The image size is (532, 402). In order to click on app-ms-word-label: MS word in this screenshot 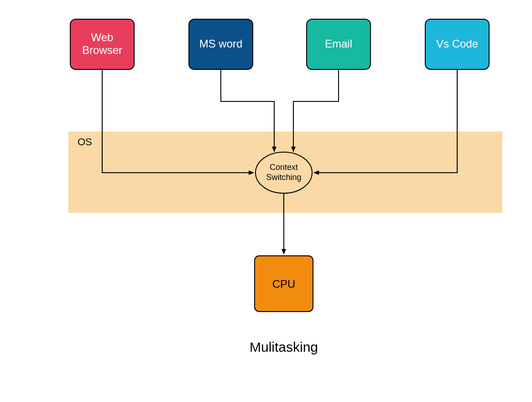, I will do `click(221, 44)`.